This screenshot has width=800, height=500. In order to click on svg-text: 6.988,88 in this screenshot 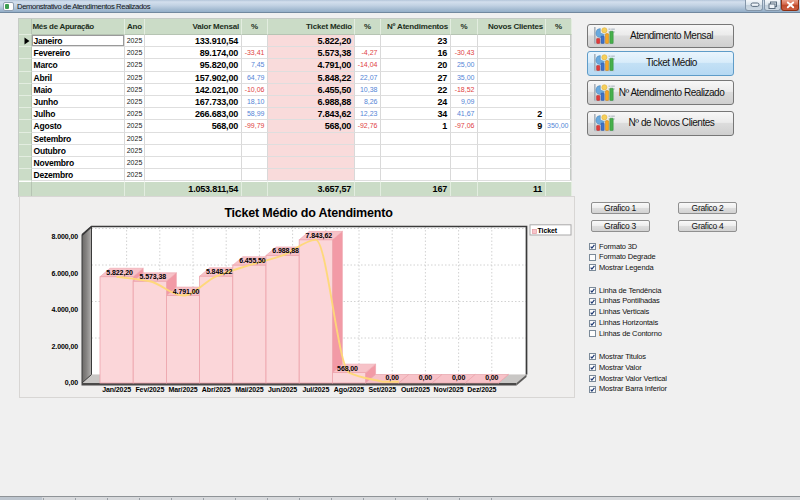, I will do `click(286, 251)`.